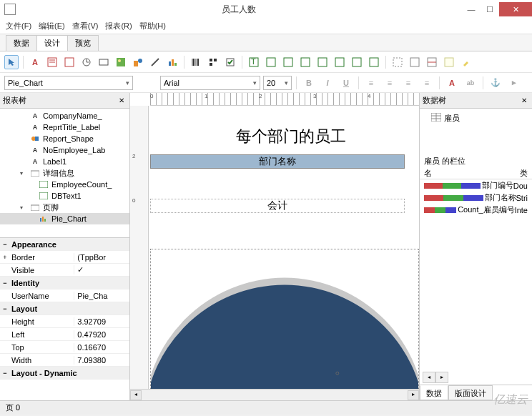 Image resolution: width=532 pixels, height=416 pixels. I want to click on maximize-button: ☐, so click(490, 9).